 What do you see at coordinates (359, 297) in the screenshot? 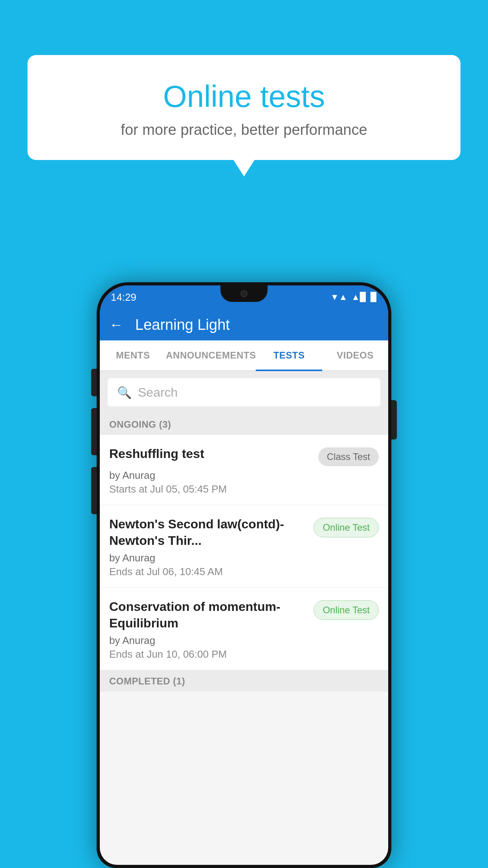
I see `signal-icon: ▲▉` at bounding box center [359, 297].